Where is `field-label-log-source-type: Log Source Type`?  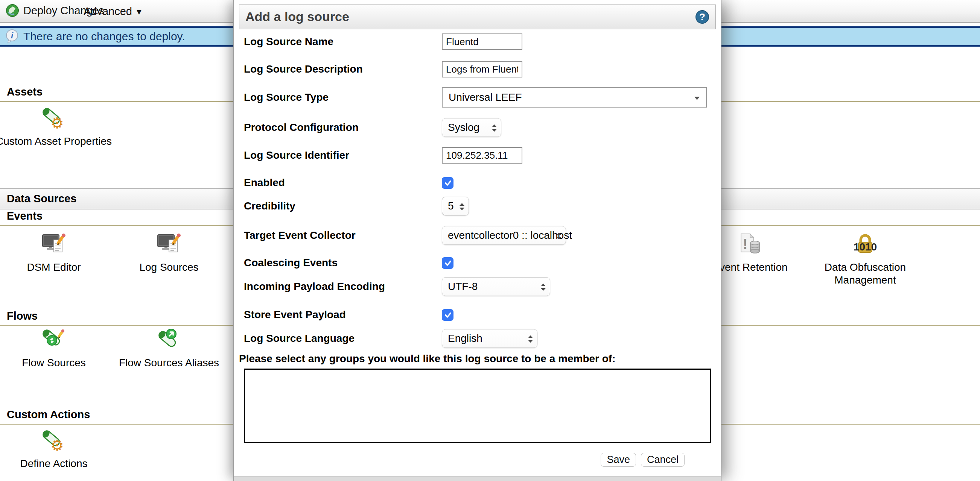 field-label-log-source-type: Log Source Type is located at coordinates (343, 97).